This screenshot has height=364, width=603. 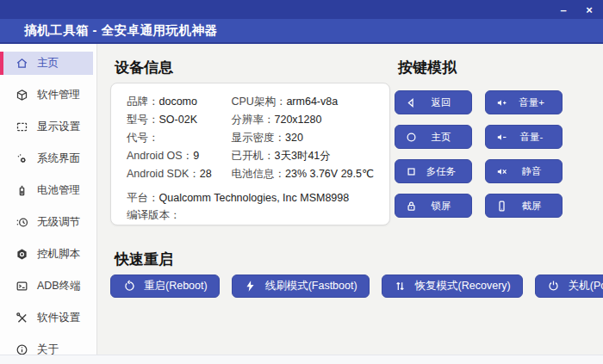 I want to click on key-label: 锁屏, so click(x=441, y=207).